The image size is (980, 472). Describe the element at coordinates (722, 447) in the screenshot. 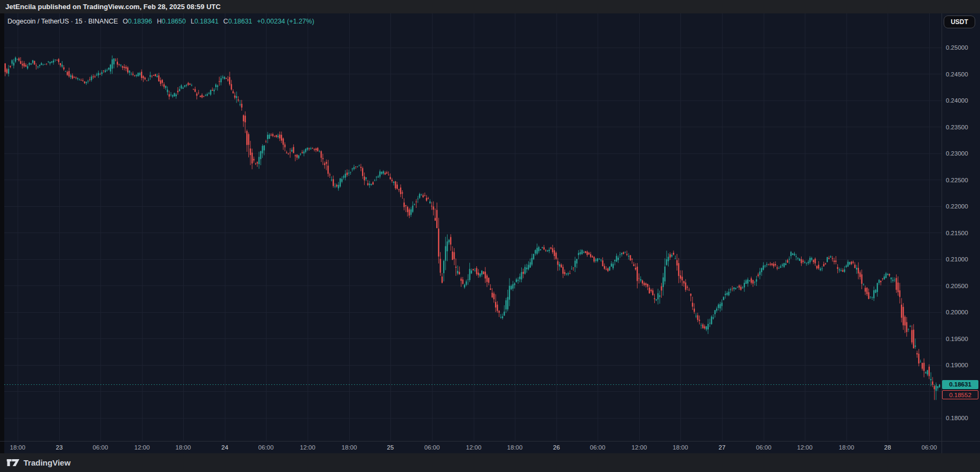

I see `time-axis-day-label: 27` at that location.